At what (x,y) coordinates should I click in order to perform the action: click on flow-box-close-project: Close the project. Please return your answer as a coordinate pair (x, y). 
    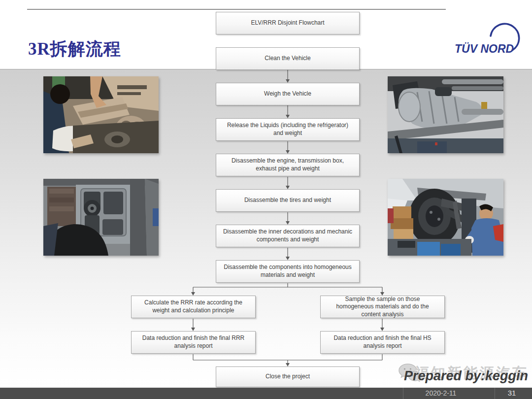
    Looking at the image, I should click on (288, 377).